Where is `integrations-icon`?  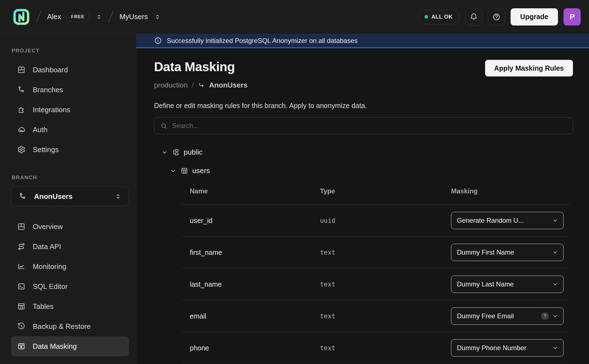 integrations-icon is located at coordinates (21, 110).